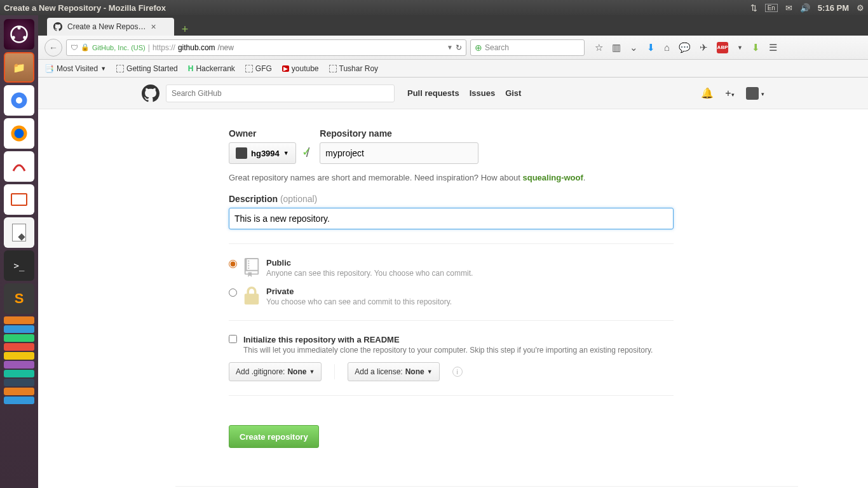 This screenshot has width=868, height=488. Describe the element at coordinates (513, 93) in the screenshot. I see `nav-gist: Gist` at that location.